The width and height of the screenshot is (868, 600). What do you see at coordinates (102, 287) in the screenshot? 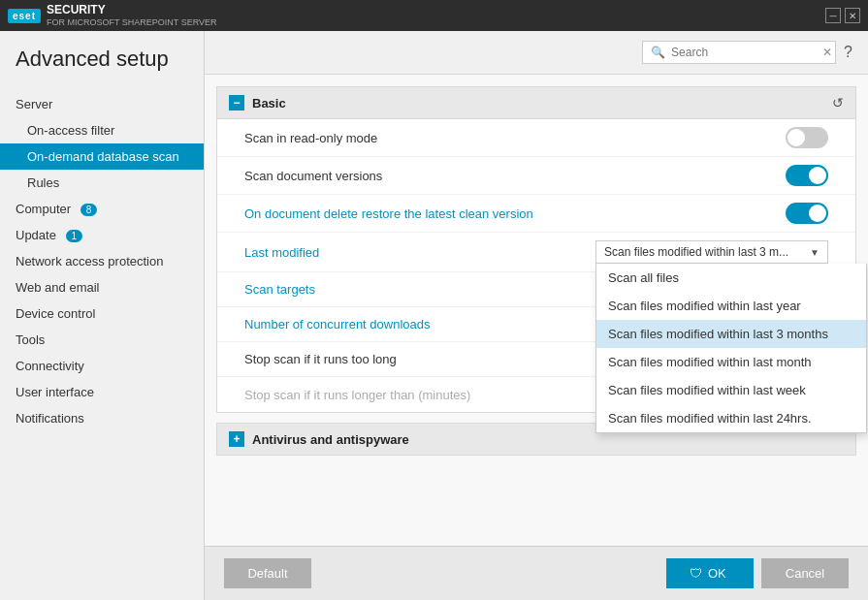
I see `sidebar-item-web-and-email: Web and email` at bounding box center [102, 287].